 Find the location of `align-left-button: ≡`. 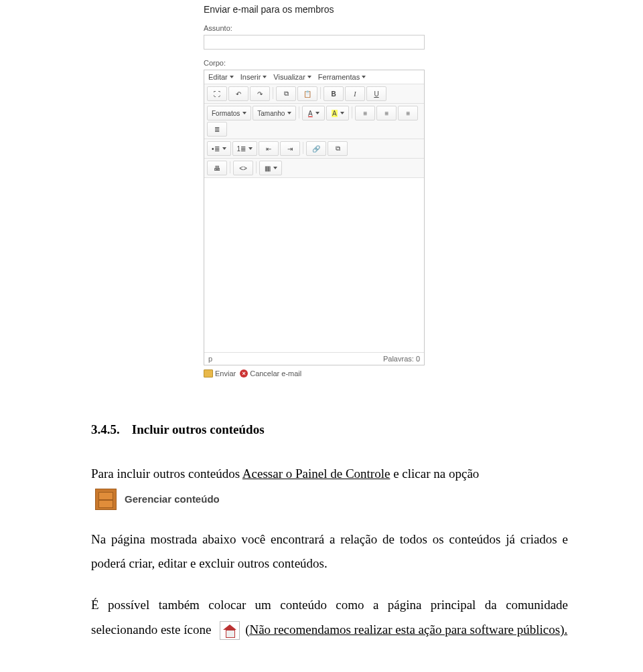

align-left-button: ≡ is located at coordinates (365, 113).